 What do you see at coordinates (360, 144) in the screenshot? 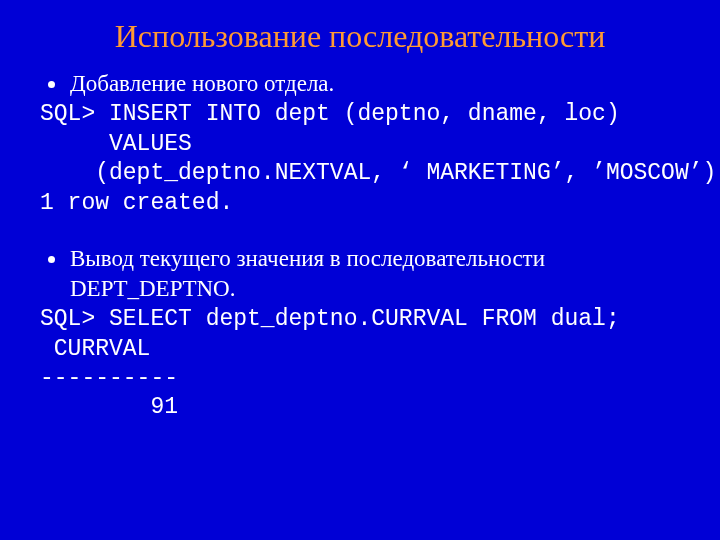
I see `code-insert-line2: VALUES` at bounding box center [360, 144].